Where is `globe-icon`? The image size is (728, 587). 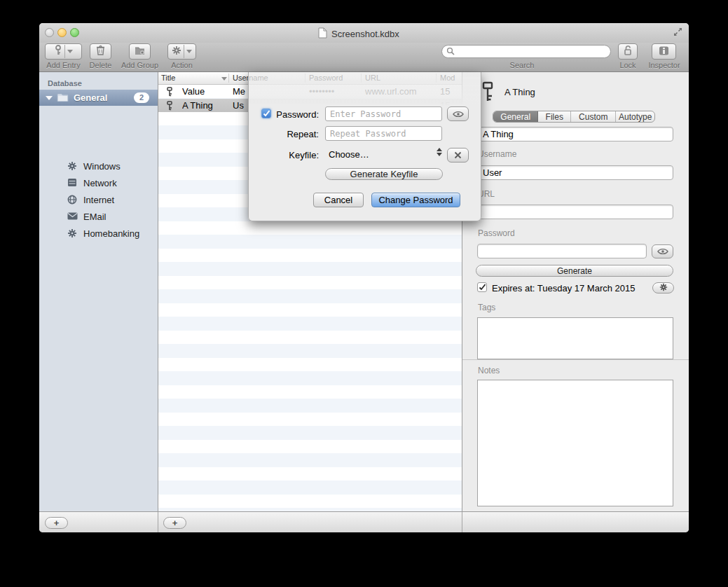 globe-icon is located at coordinates (73, 200).